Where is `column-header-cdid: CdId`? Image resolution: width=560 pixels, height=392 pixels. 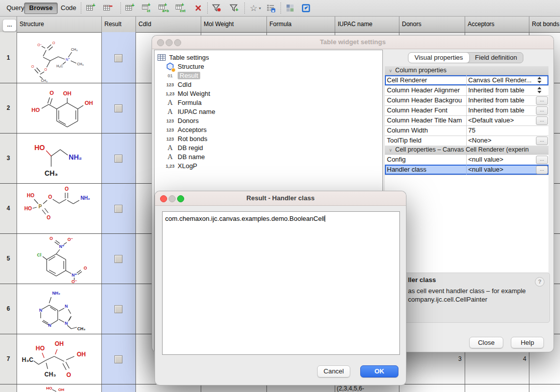 column-header-cdid: CdId is located at coordinates (168, 24).